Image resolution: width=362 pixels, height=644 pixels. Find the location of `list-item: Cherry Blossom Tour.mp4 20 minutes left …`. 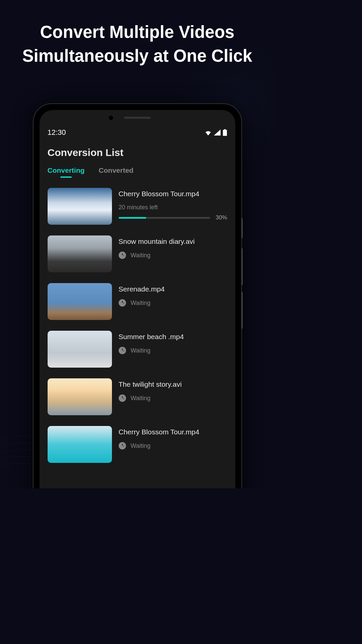

list-item: Cherry Blossom Tour.mp4 20 minutes left … is located at coordinates (137, 206).